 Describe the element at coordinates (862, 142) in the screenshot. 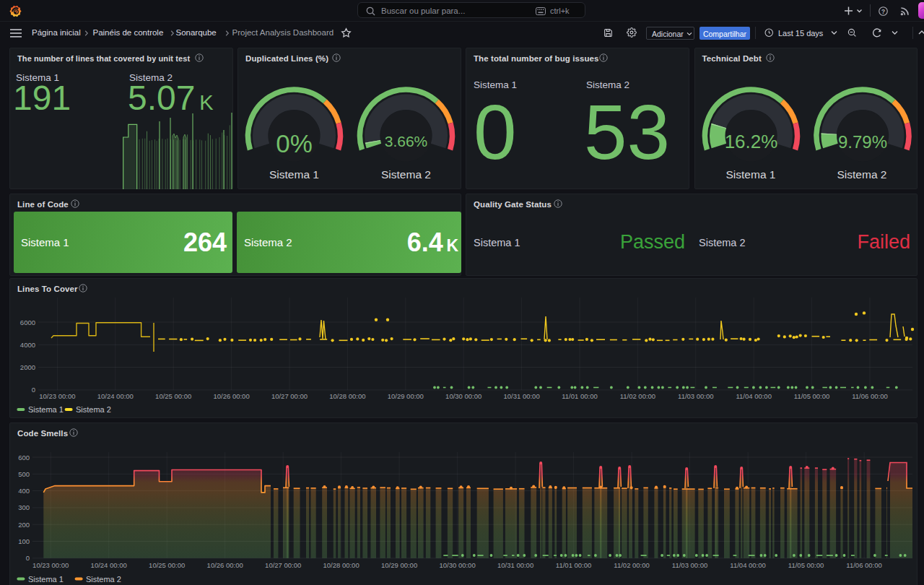

I see `svg-text: 9.79%` at that location.